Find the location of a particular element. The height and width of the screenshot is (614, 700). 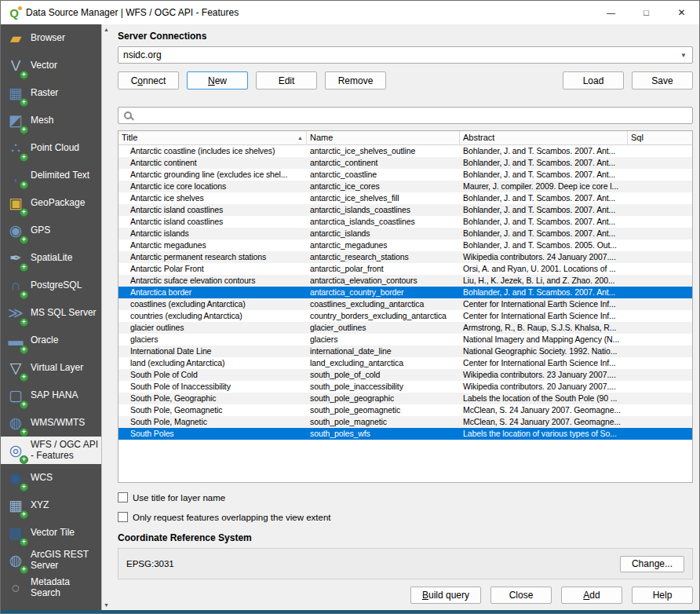

scroll-down-icon: ▼ is located at coordinates (107, 605).